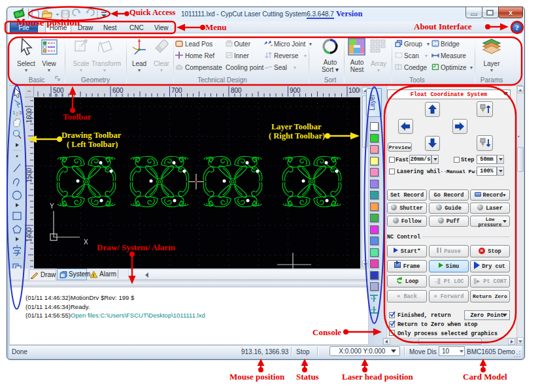 The width and height of the screenshot is (540, 392). What do you see at coordinates (86, 242) in the screenshot?
I see `svg-text: X` at bounding box center [86, 242].